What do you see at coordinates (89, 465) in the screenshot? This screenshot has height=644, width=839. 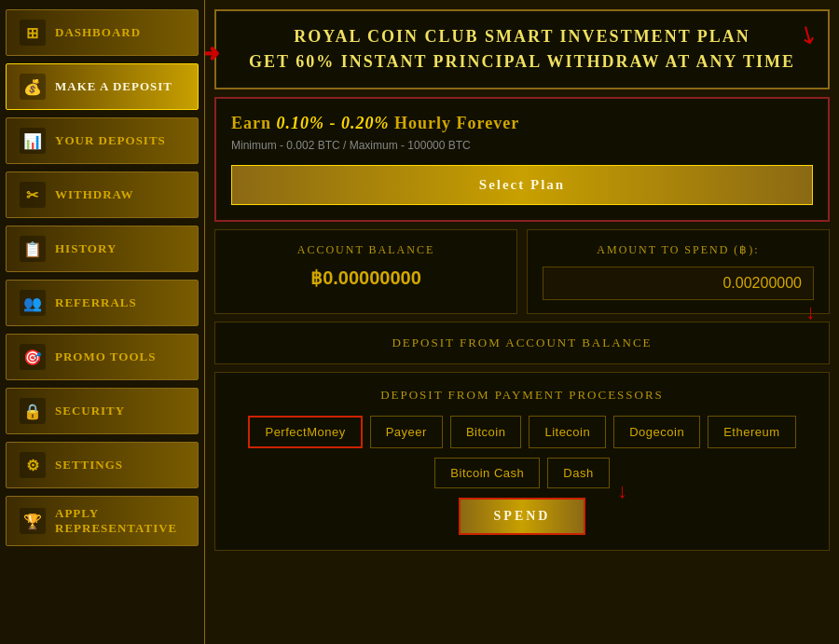 I see `sidebar-label-settings: Settings` at bounding box center [89, 465].